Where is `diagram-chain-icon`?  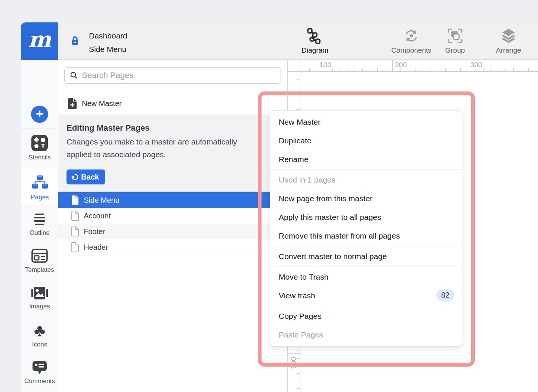
diagram-chain-icon is located at coordinates (315, 36).